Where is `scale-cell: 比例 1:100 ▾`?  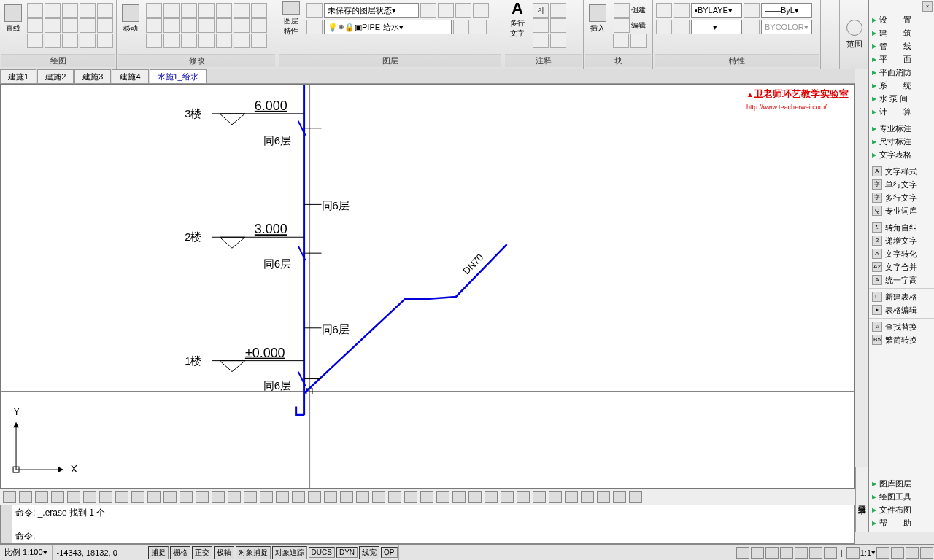
scale-cell: 比例 1:100 ▾ is located at coordinates (26, 553).